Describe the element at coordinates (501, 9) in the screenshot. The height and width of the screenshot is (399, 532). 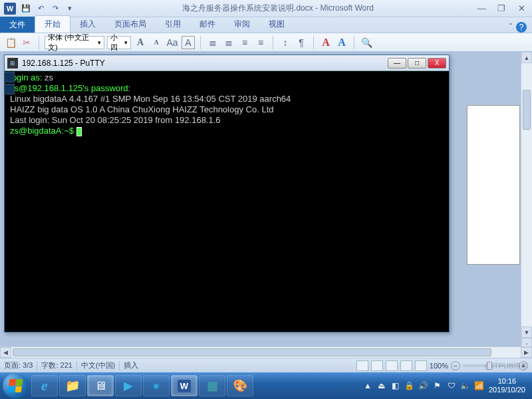
I see `maximize-button: ❐` at that location.